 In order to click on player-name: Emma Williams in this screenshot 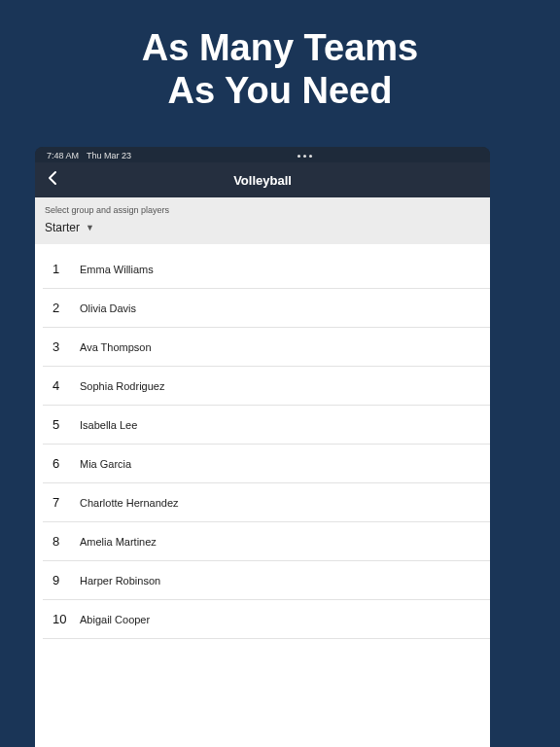, I will do `click(117, 269)`.